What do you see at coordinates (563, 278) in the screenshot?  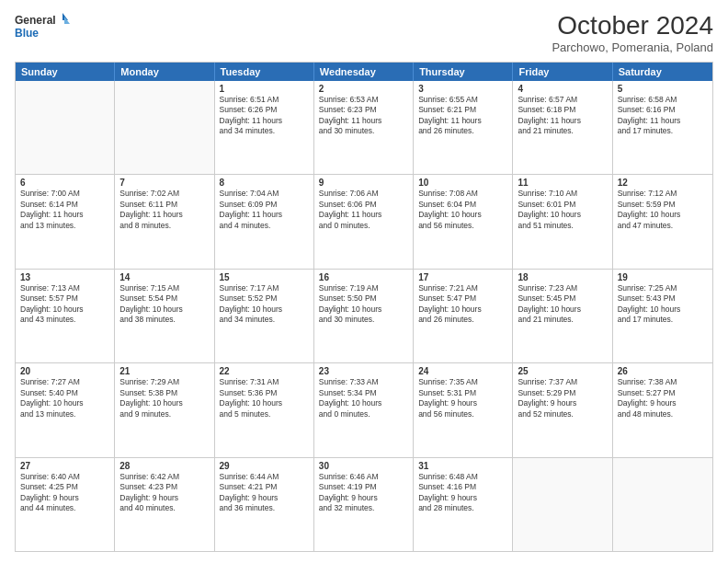 I see `day-number: 18` at bounding box center [563, 278].